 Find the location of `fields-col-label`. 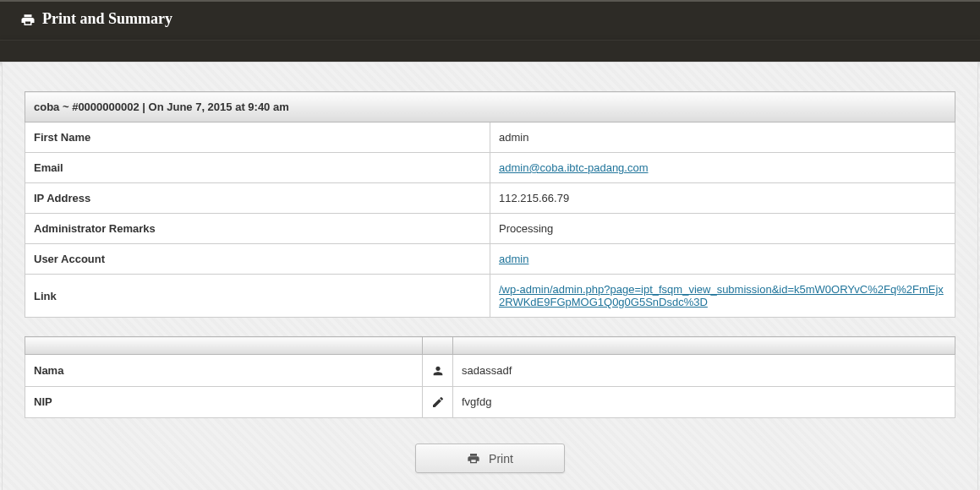

fields-col-label is located at coordinates (224, 346).